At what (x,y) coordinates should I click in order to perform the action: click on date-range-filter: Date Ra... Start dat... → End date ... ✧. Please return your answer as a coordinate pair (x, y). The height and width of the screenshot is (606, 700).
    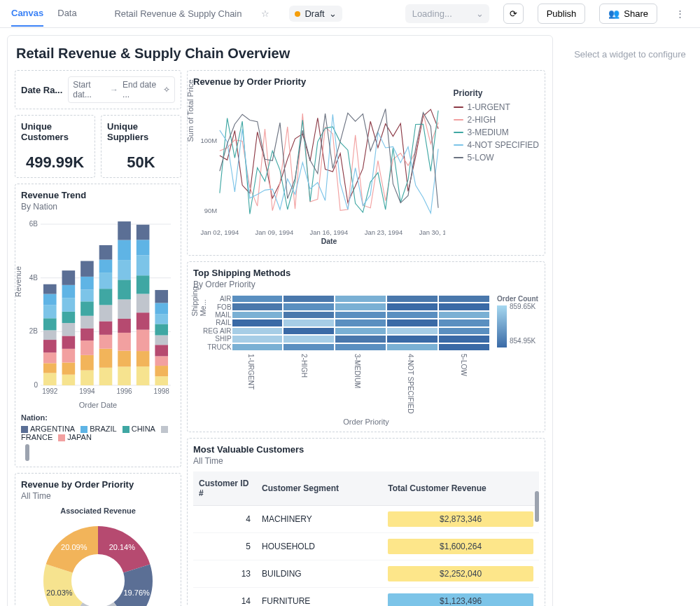
    Looking at the image, I should click on (98, 90).